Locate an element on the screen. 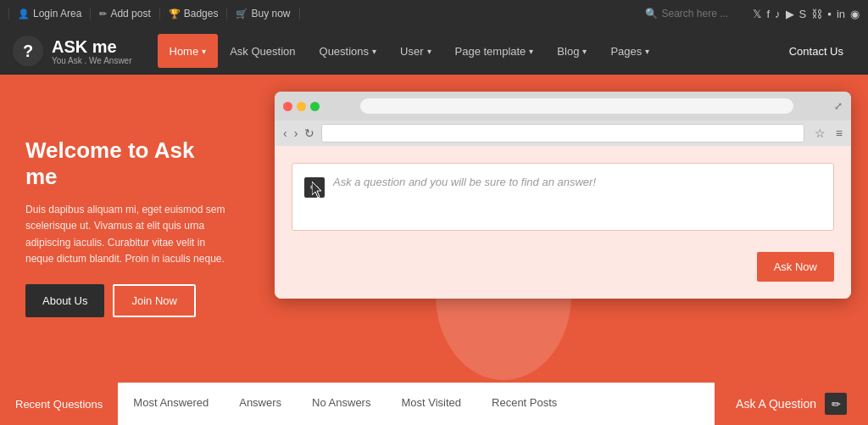  topbar-addpost-label: Add post is located at coordinates (131, 14).